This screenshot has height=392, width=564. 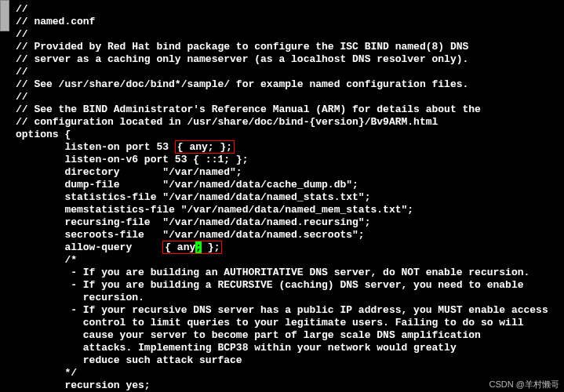 I want to click on block-comment-open: /*, so click(x=290, y=260).